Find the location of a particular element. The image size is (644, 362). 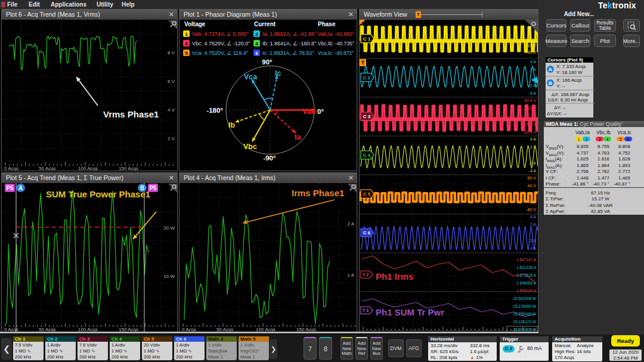

svg-text: 15.008105 W is located at coordinates (525, 329).